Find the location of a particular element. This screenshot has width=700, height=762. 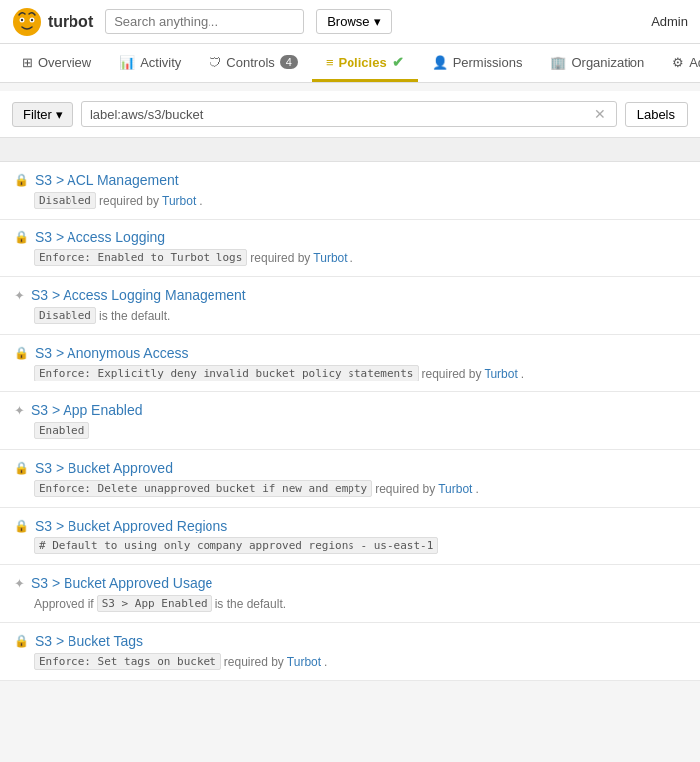

logo-icon is located at coordinates (27, 22).